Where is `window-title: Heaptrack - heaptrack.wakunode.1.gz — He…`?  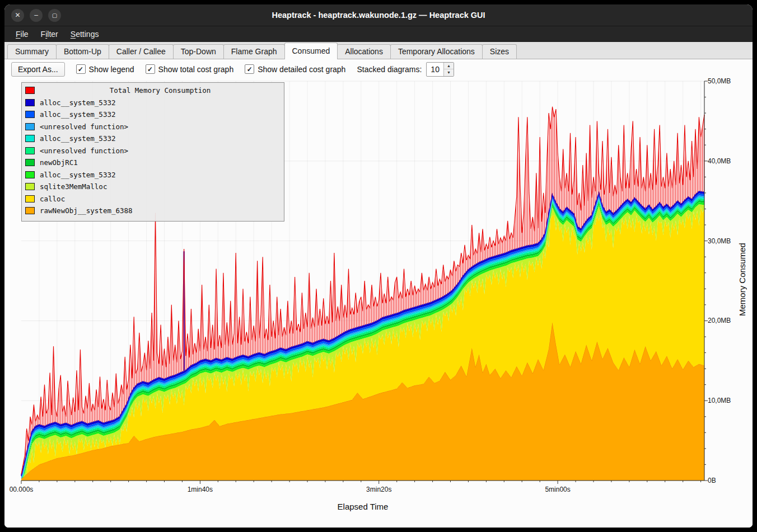 window-title: Heaptrack - heaptrack.wakunode.1.gz — He… is located at coordinates (378, 15).